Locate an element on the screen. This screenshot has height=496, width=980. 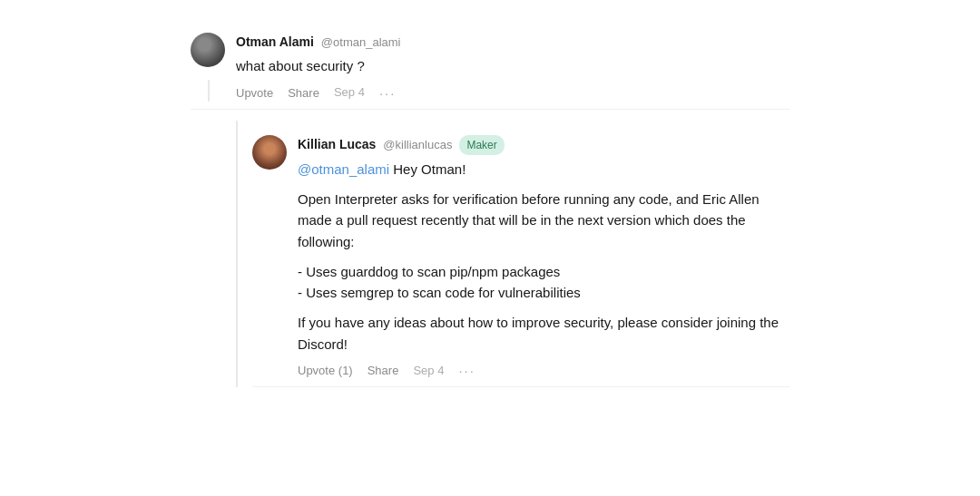
comment-body-otman: Otman Alami @otman_alami what about secu… is located at coordinates (513, 67).